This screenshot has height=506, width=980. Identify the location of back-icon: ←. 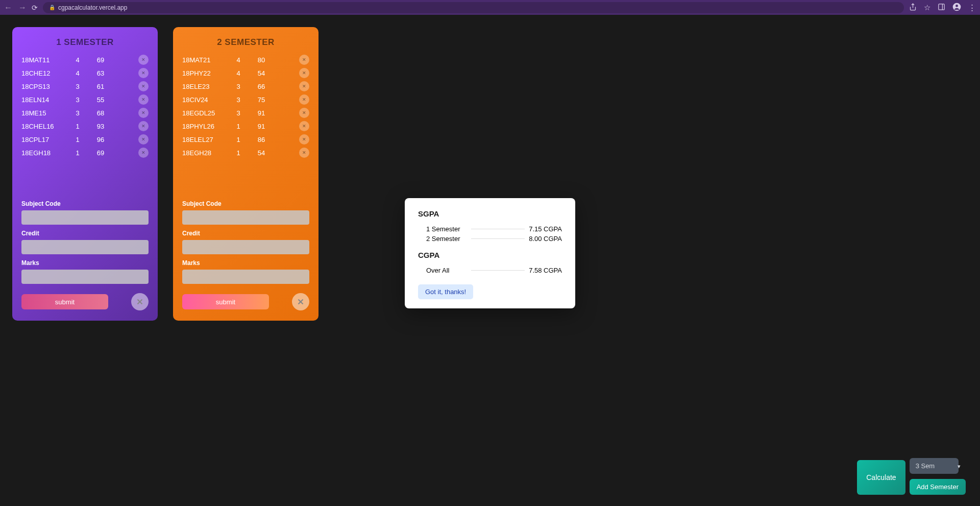
(8, 8).